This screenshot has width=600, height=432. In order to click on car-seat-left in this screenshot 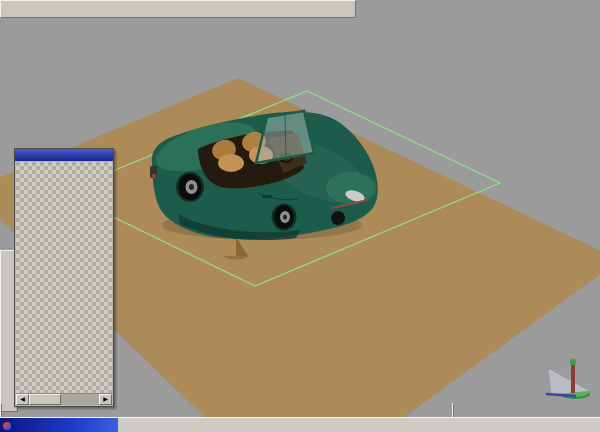, I will do `click(231, 163)`.